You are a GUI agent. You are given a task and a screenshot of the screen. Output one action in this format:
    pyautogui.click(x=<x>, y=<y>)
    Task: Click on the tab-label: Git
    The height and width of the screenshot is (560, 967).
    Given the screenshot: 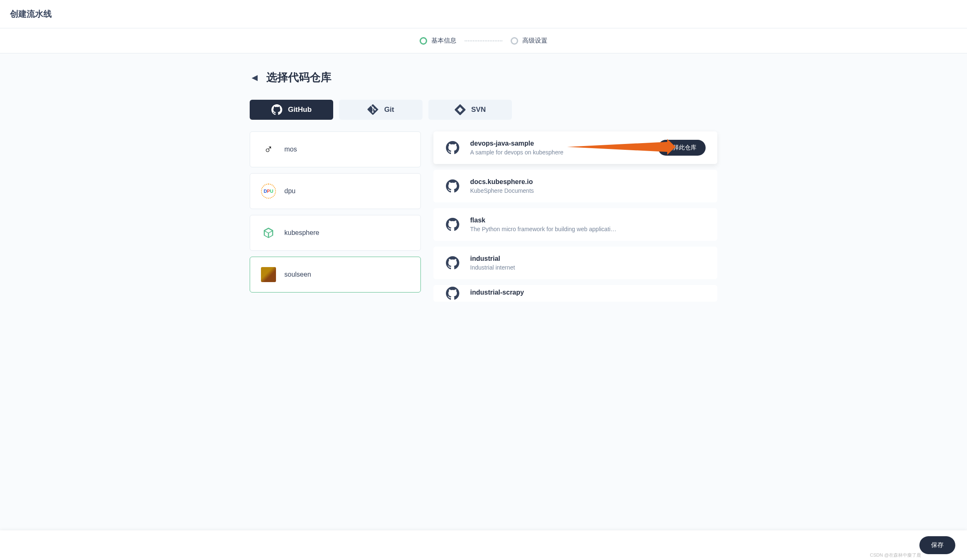 What is the action you would take?
    pyautogui.click(x=389, y=110)
    